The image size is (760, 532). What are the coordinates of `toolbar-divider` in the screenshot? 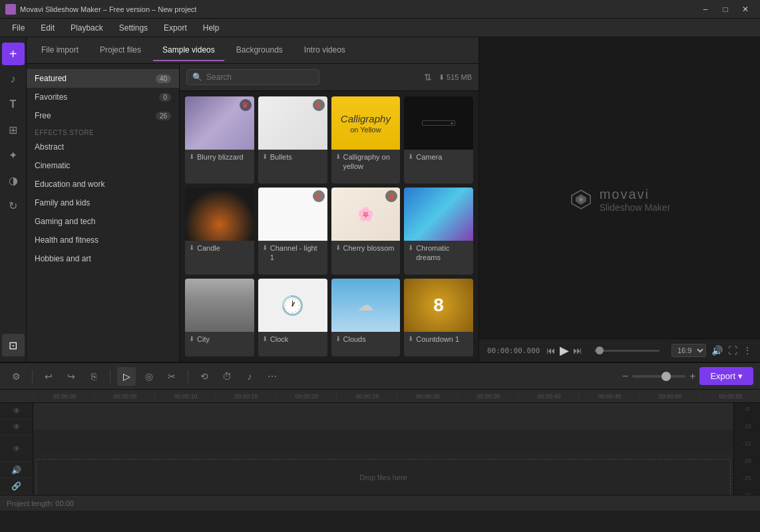 It's located at (110, 376).